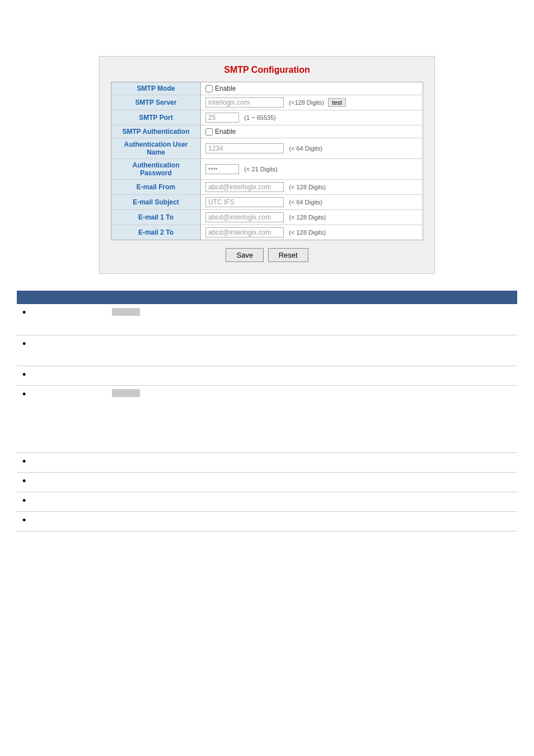 This screenshot has width=534, height=756. I want to click on email-subject-label: E-mail Subject, so click(156, 203).